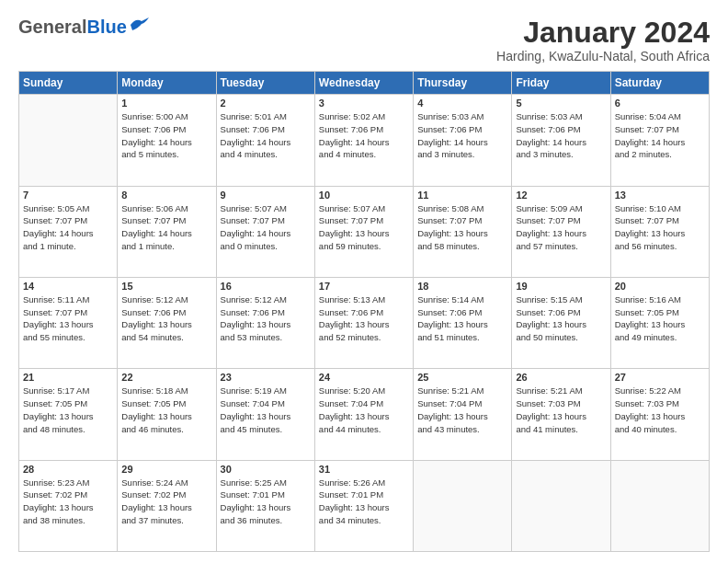  I want to click on day-info: Sunrise: 5:08 AM Sunset: 7:07 PM Dayligh…, so click(462, 228).